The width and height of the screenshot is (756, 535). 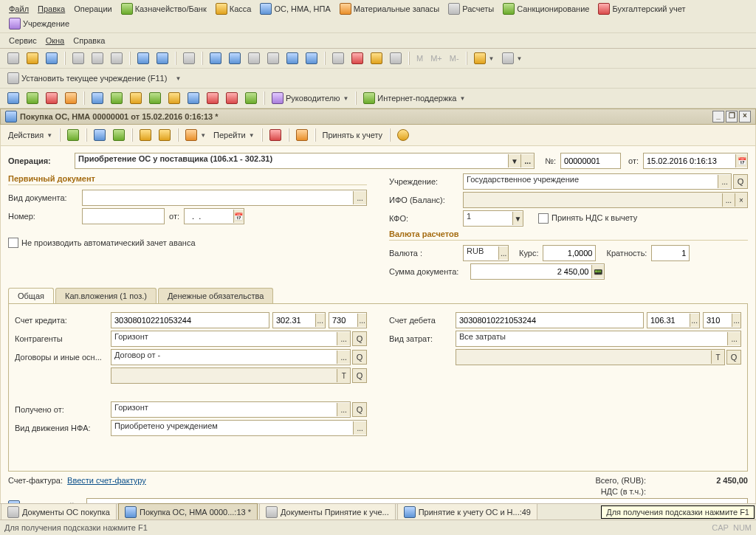 I want to click on operation-dd: ▼, so click(x=515, y=161).